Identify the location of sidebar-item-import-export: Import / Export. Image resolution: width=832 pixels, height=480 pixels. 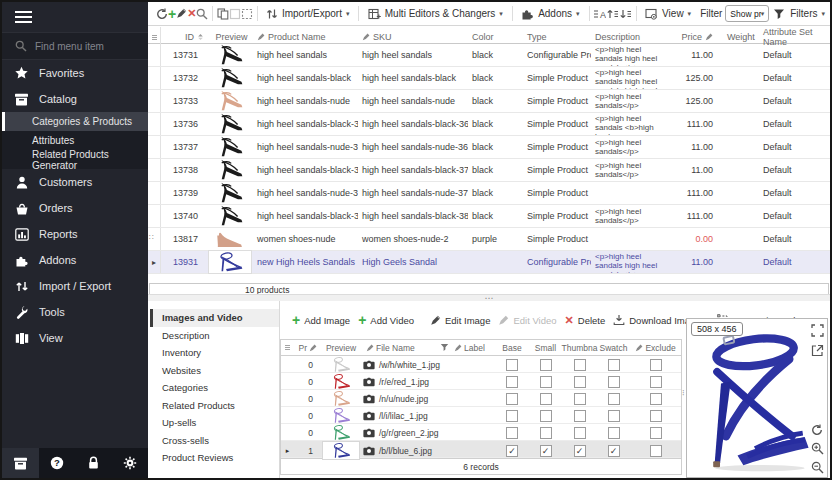
(75, 286).